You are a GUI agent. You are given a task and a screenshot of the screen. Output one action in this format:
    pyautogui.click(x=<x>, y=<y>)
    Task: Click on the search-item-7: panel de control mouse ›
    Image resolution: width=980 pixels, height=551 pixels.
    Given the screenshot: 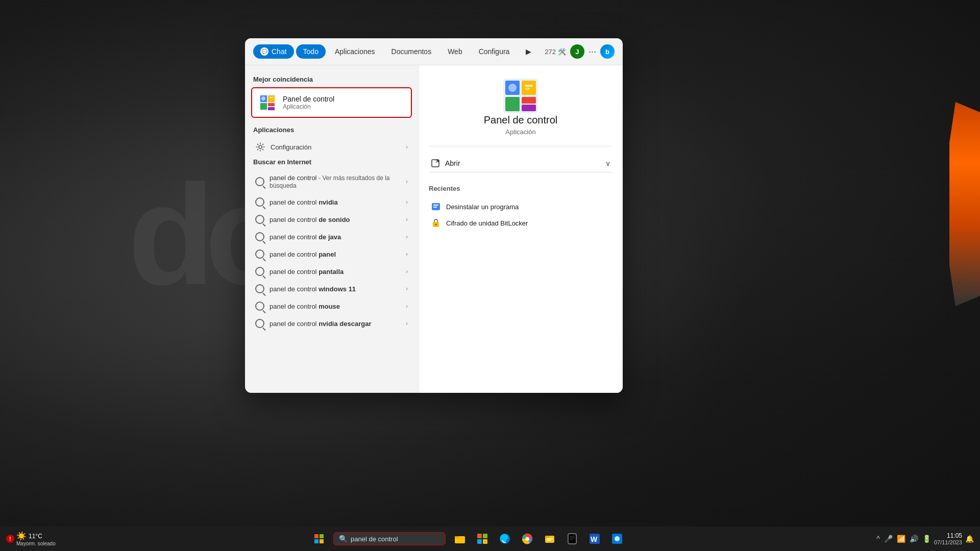 What is the action you would take?
    pyautogui.click(x=332, y=306)
    